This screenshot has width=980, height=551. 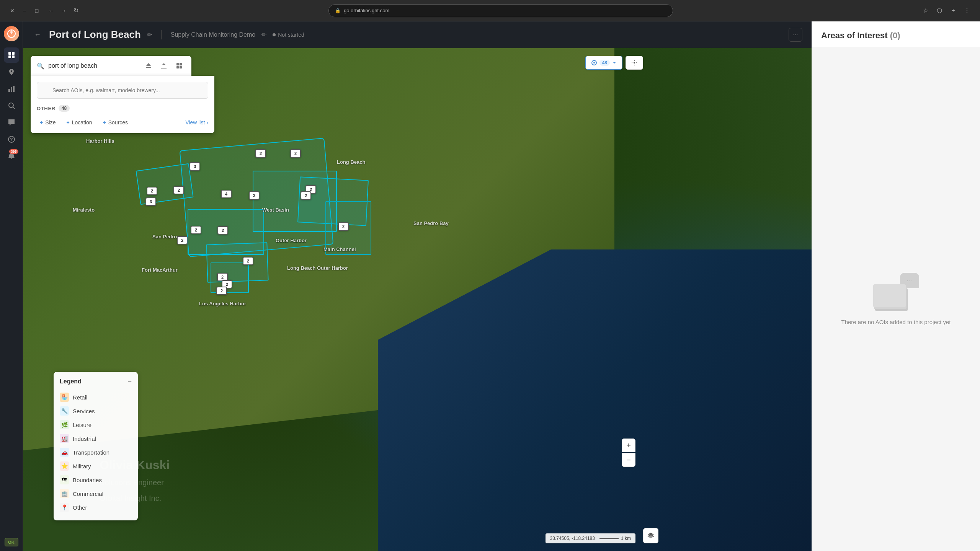 What do you see at coordinates (37, 11) in the screenshot?
I see `maximize-btn: □` at bounding box center [37, 11].